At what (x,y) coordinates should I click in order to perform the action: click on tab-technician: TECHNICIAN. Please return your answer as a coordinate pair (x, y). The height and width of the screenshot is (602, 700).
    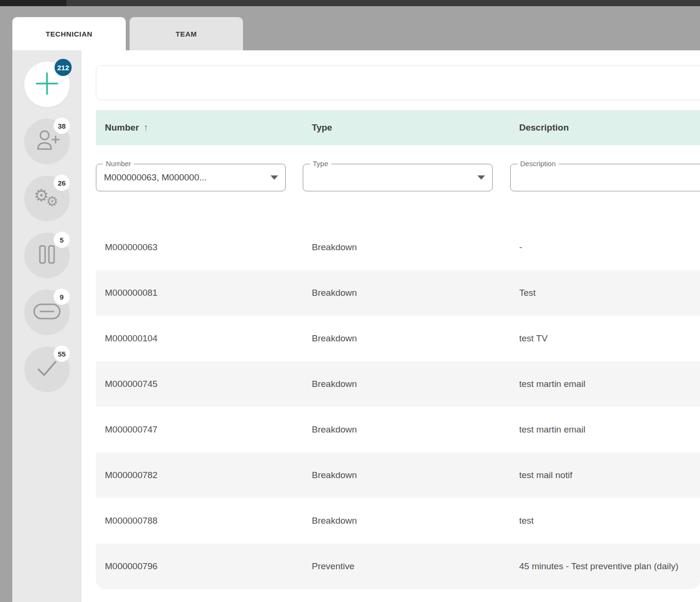
    Looking at the image, I should click on (69, 34).